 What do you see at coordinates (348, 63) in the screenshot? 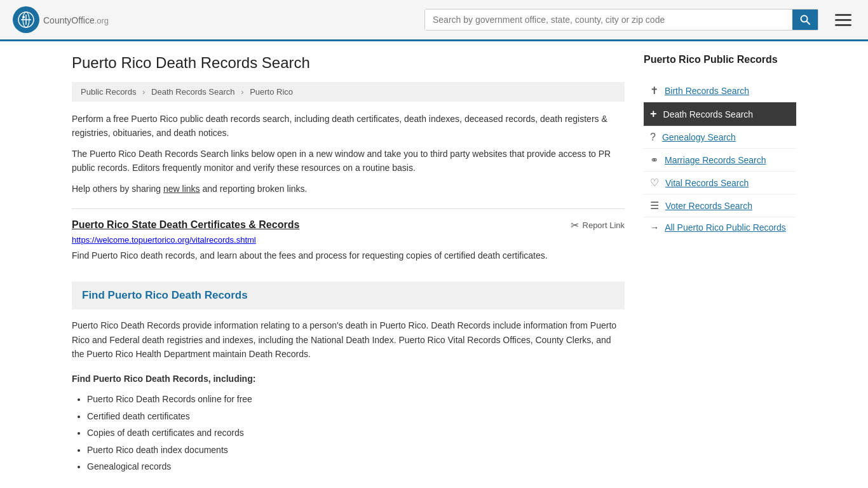
I see `page-title: Puerto Rico Death Records Search` at bounding box center [348, 63].